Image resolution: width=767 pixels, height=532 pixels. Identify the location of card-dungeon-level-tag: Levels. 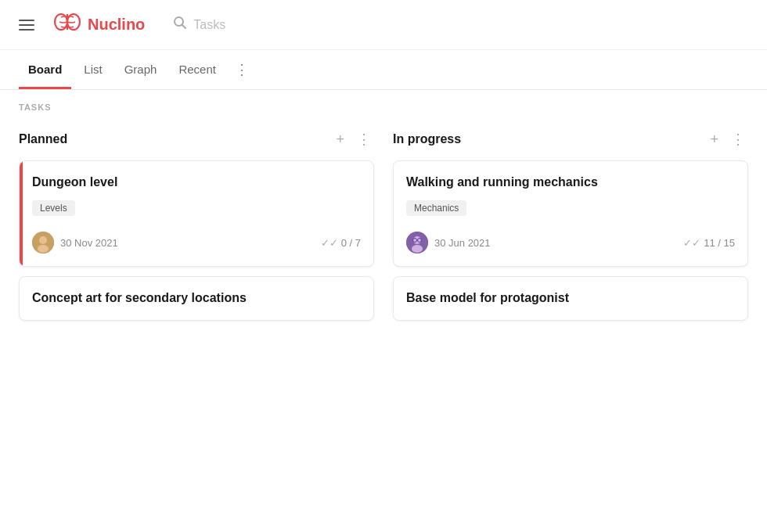
(53, 208).